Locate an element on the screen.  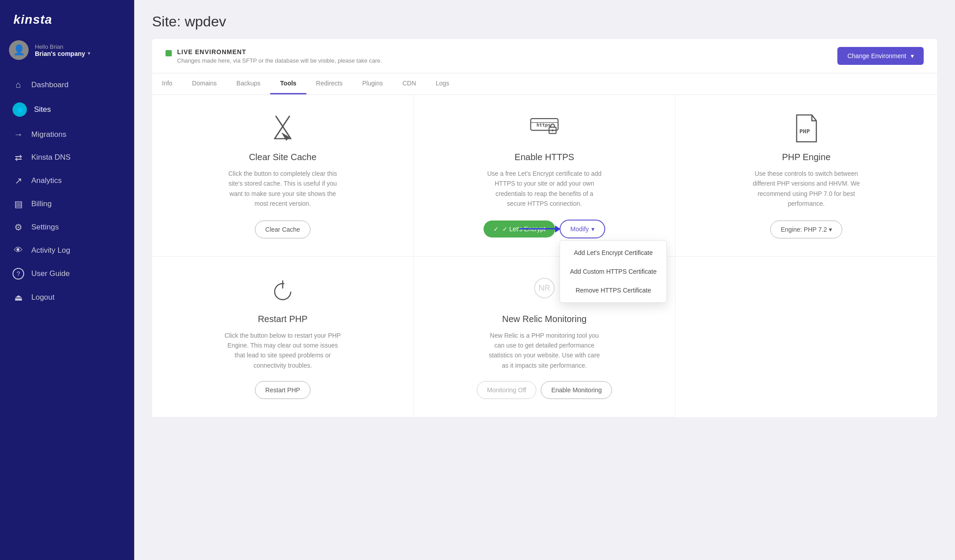
tab-domains: Domains is located at coordinates (204, 84).